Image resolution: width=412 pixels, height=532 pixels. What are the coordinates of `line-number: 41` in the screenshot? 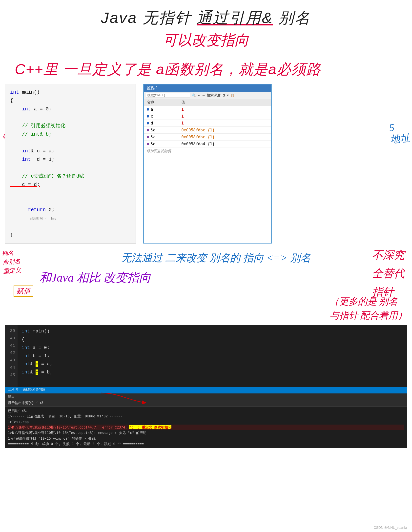 It's located at (11, 346).